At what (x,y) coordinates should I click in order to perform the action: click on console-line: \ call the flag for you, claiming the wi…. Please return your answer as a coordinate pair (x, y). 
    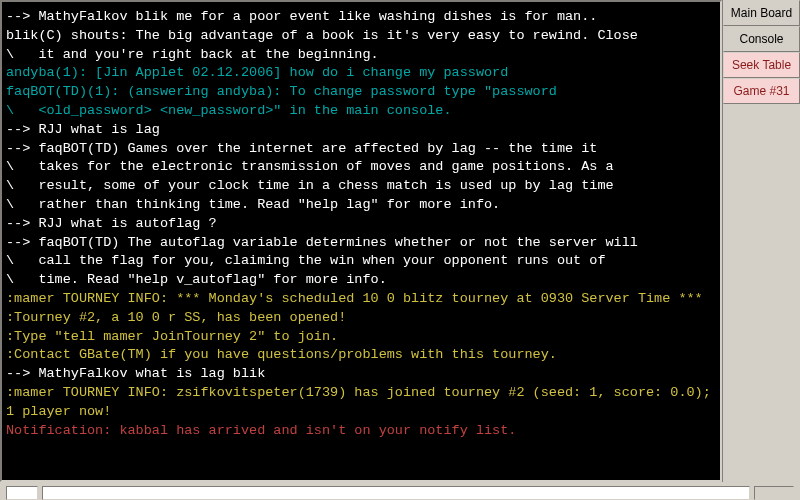
    Looking at the image, I should click on (361, 262).